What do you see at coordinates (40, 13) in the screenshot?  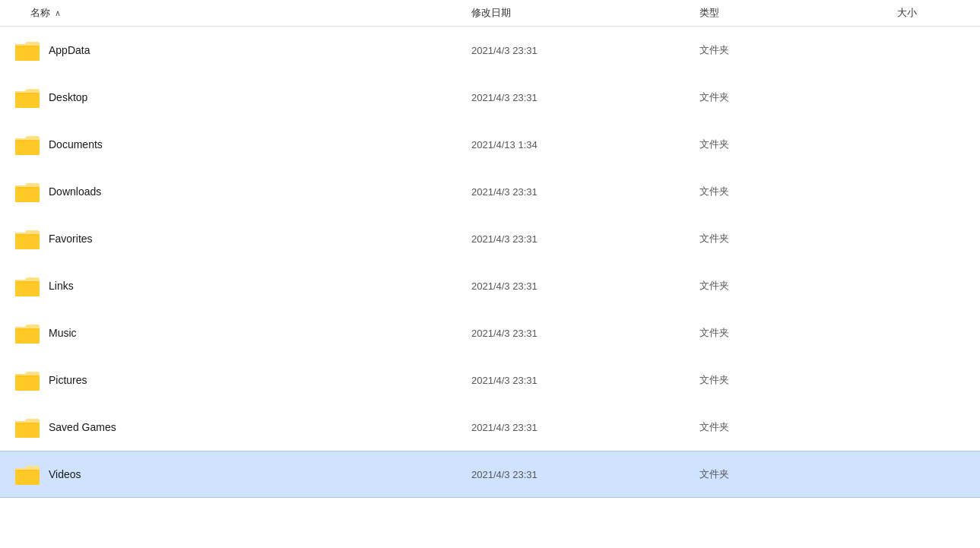 I see `col-name-label: 名称` at bounding box center [40, 13].